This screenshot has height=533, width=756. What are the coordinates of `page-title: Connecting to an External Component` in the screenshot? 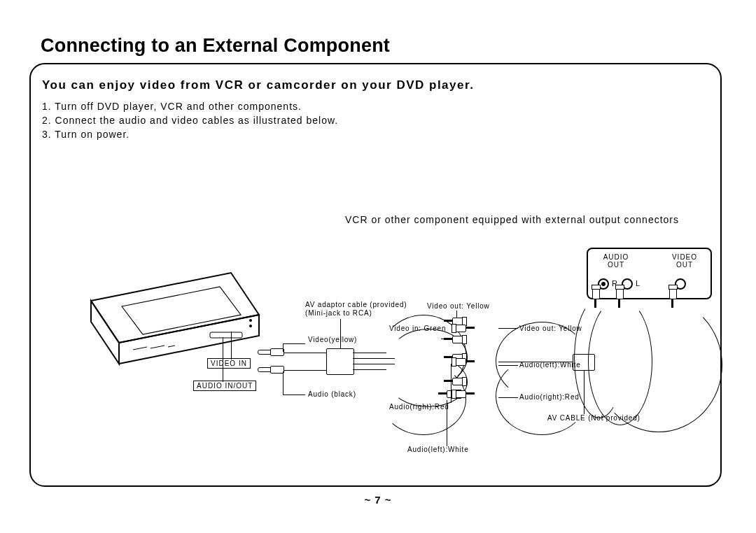 It's located at (216, 46).